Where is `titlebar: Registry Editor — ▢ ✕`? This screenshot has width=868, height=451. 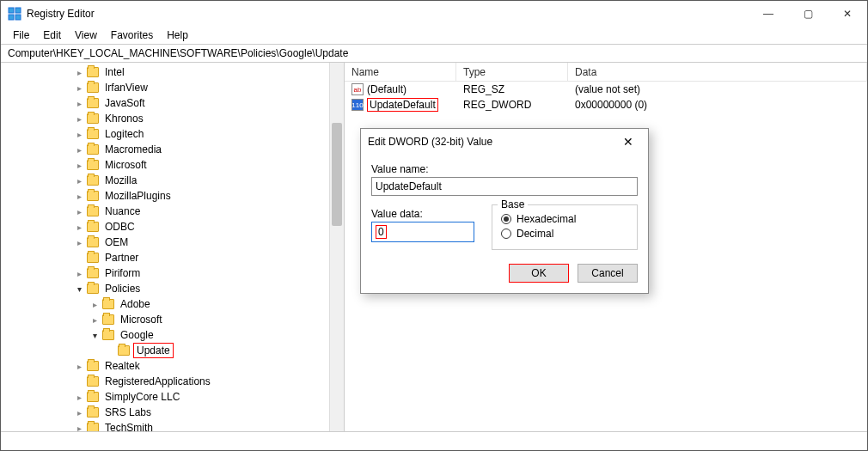 titlebar: Registry Editor — ▢ ✕ is located at coordinates (434, 14).